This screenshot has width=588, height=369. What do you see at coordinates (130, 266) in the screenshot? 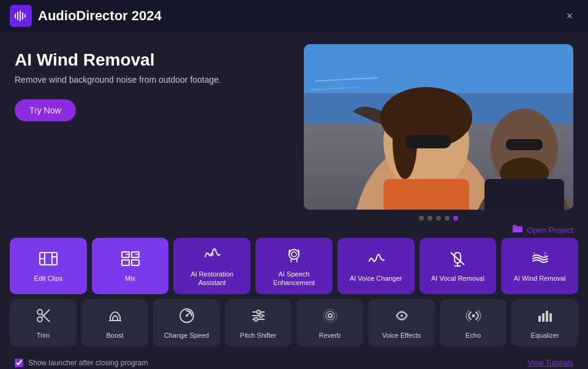
I see `tool-mix: Mix` at bounding box center [130, 266].